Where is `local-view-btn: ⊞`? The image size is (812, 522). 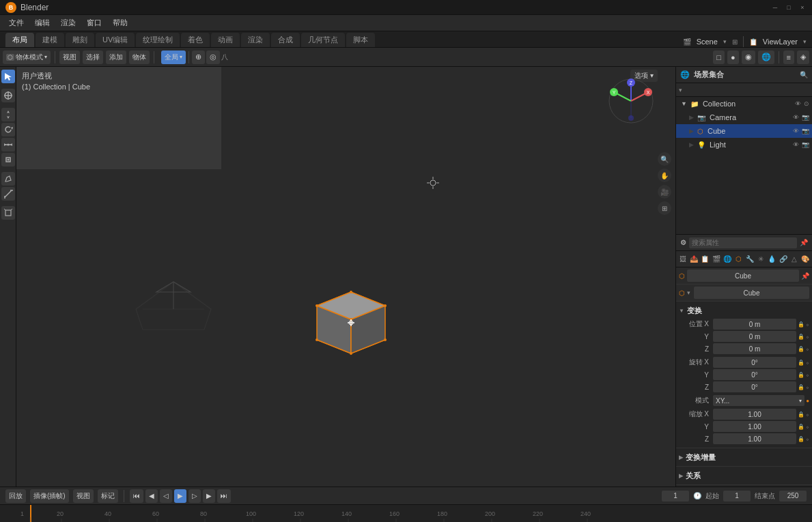
local-view-btn: ⊞ is located at coordinates (664, 208).